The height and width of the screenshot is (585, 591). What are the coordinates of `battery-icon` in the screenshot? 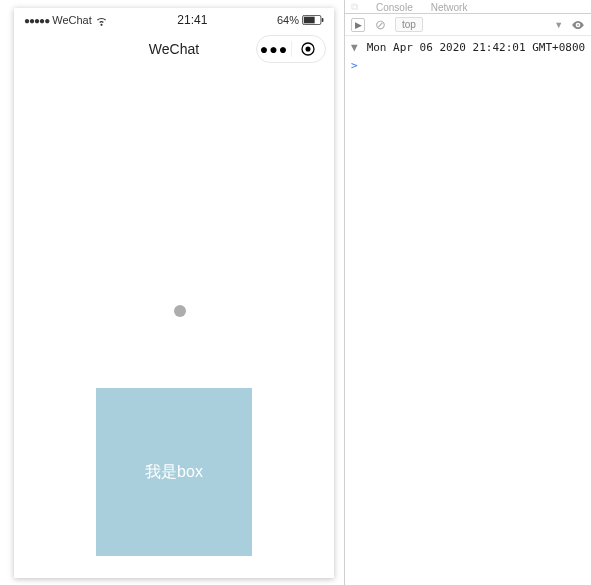 It's located at (313, 20).